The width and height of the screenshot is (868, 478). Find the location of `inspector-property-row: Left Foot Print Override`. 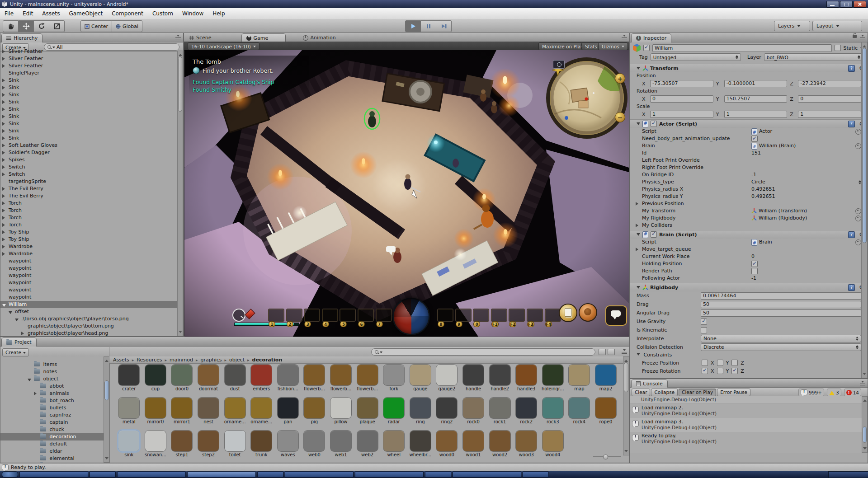

inspector-property-row: Left Foot Print Override is located at coordinates (749, 160).